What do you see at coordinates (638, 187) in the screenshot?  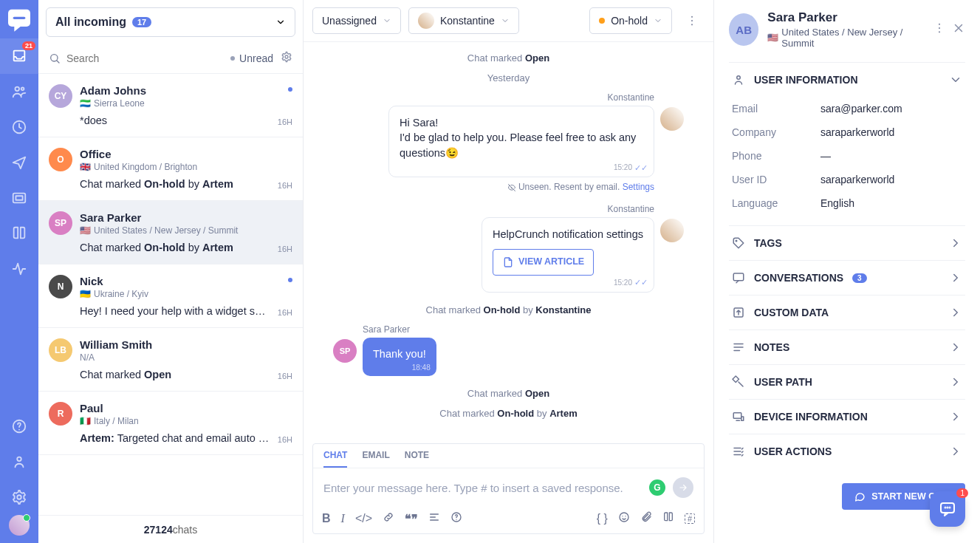 I see `settings-link: Settings` at bounding box center [638, 187].